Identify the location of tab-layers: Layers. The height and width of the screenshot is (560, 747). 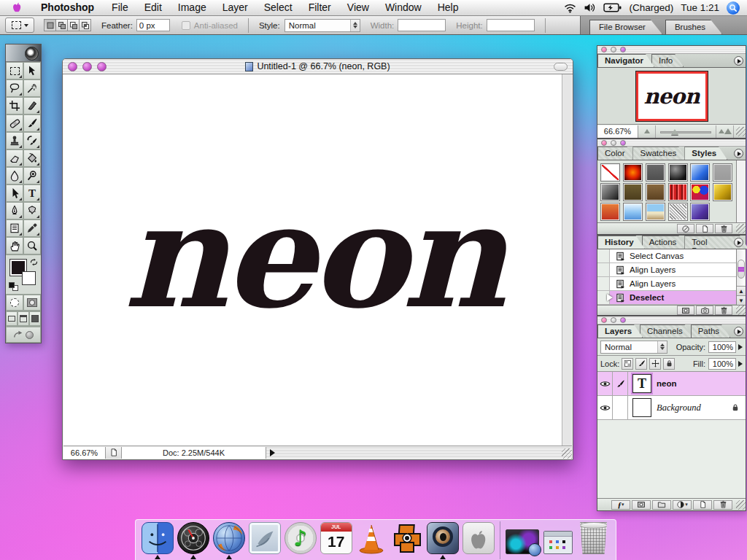
(620, 331).